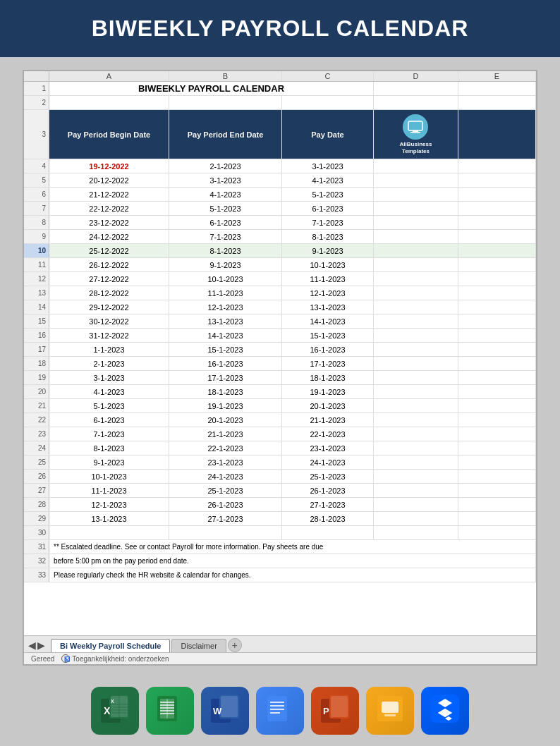  Describe the element at coordinates (109, 491) in the screenshot. I see `cell-27a: 11-1-2023` at that location.